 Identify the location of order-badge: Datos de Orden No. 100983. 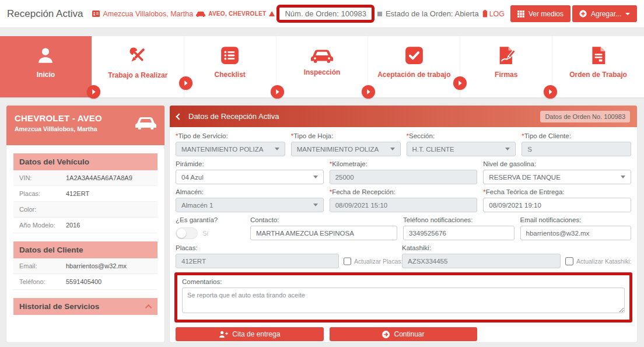
(585, 117).